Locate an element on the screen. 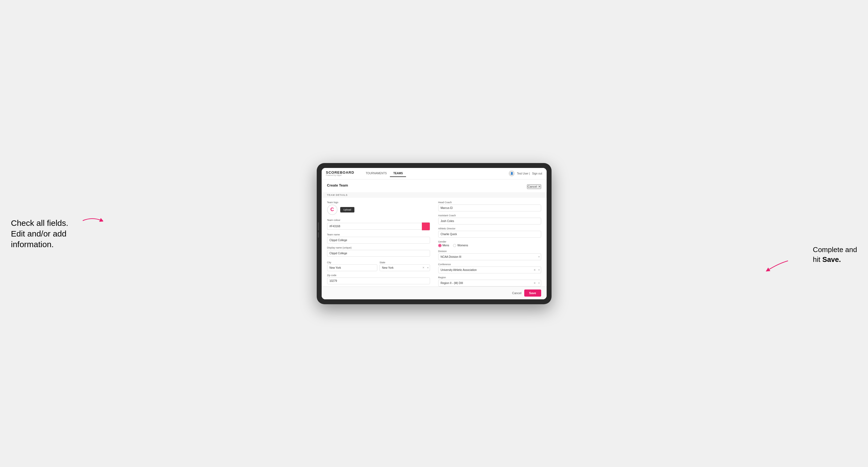 The width and height of the screenshot is (868, 467). zip-input is located at coordinates (379, 281).